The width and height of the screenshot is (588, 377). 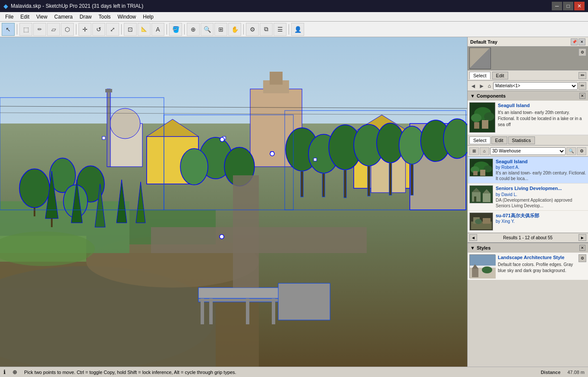 What do you see at coordinates (512, 162) in the screenshot?
I see `component-item-name: Seagull Island` at bounding box center [512, 162].